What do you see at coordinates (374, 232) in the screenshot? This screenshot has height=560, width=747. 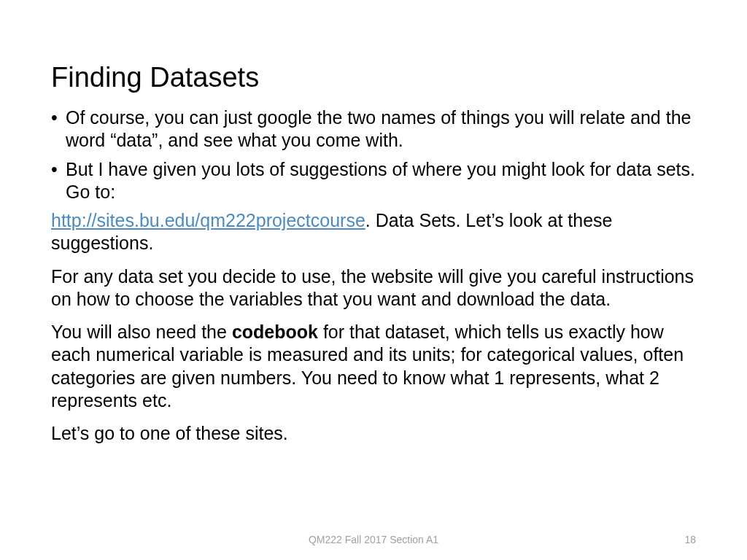 I see `link-paragraph: http://sites.bu.edu/qm222projectcourse. …` at bounding box center [374, 232].